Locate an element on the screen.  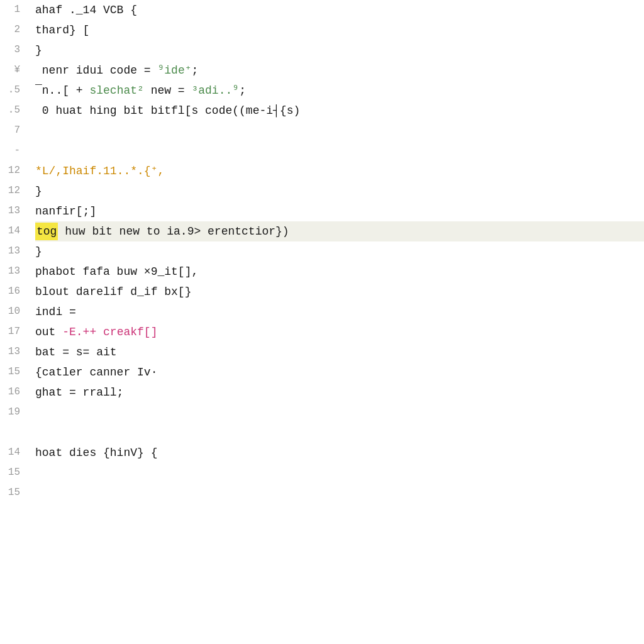
code-token-default: ¯n..[ + is located at coordinates (62, 91).